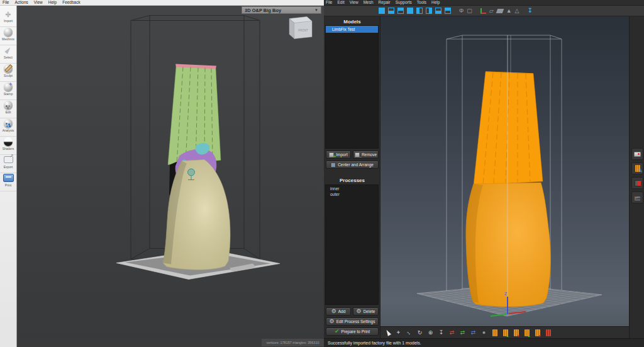 The image size is (644, 347). Describe the element at coordinates (6, 106) in the screenshot. I see `edit-tools-icon` at that location.